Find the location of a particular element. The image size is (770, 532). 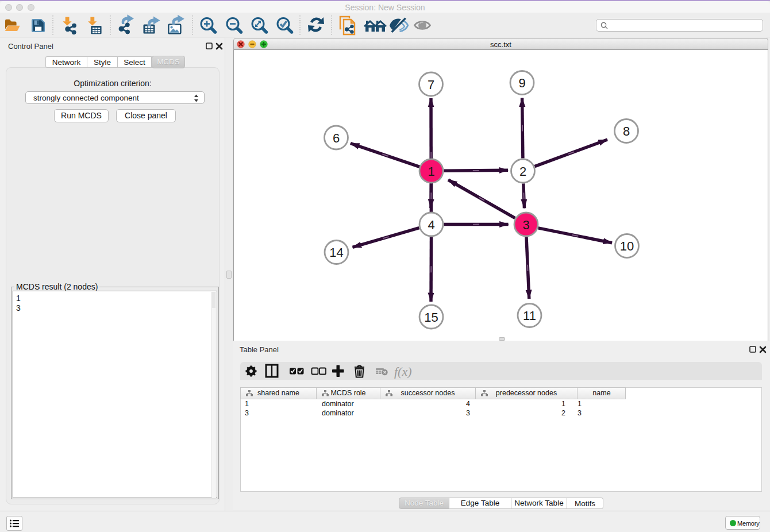

svg-text: 7 is located at coordinates (431, 85).